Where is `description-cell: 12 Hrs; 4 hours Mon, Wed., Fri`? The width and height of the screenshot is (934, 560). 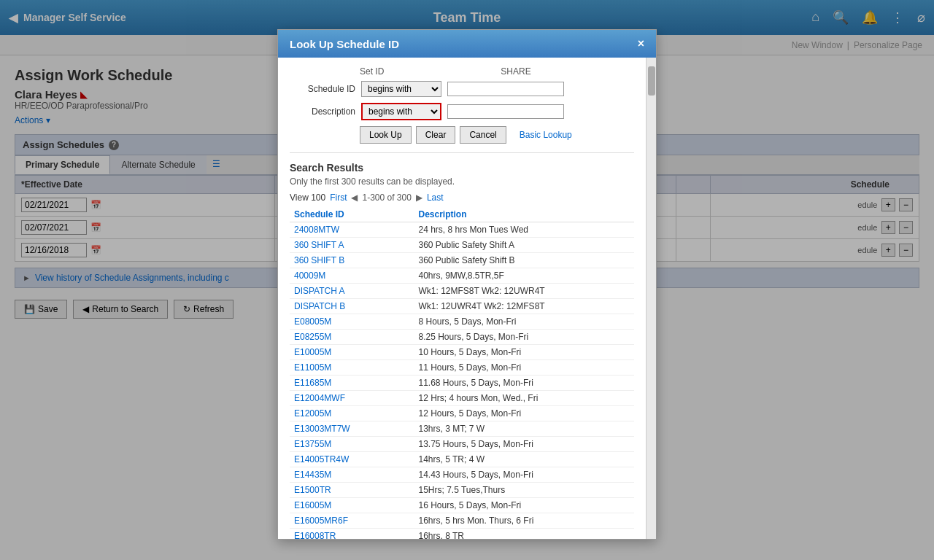
description-cell: 12 Hrs; 4 hours Mon, Wed., Fri is located at coordinates (524, 398).